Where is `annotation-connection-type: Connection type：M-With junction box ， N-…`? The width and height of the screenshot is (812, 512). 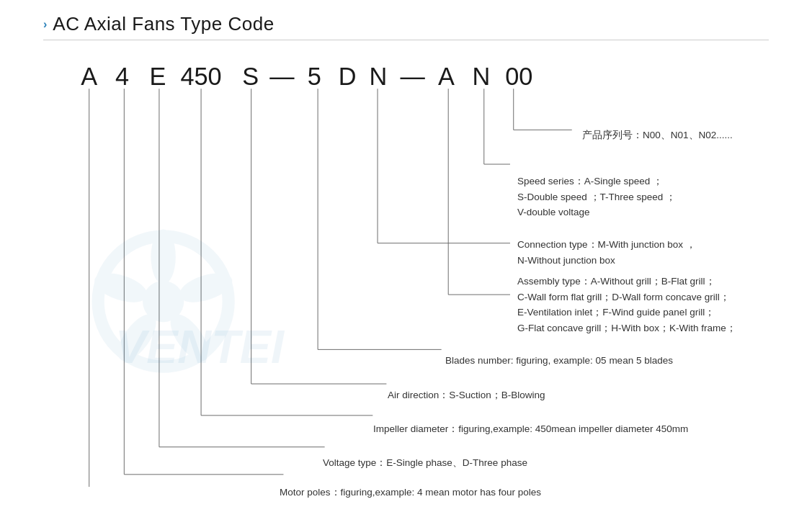
annotation-connection-type: Connection type：M-With junction box ， N-… is located at coordinates (607, 252).